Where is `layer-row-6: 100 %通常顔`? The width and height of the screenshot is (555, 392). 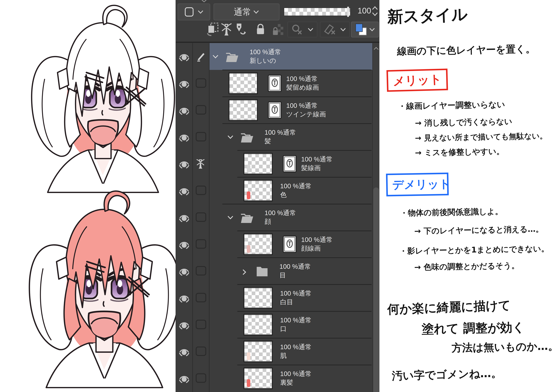 layer-row-6: 100 %通常顔 is located at coordinates (274, 217).